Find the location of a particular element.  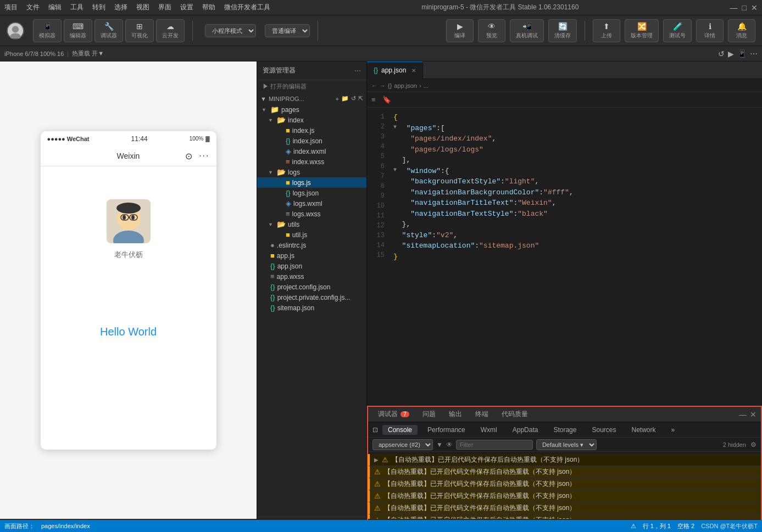

inspect-icon: ⊡ is located at coordinates (375, 430).